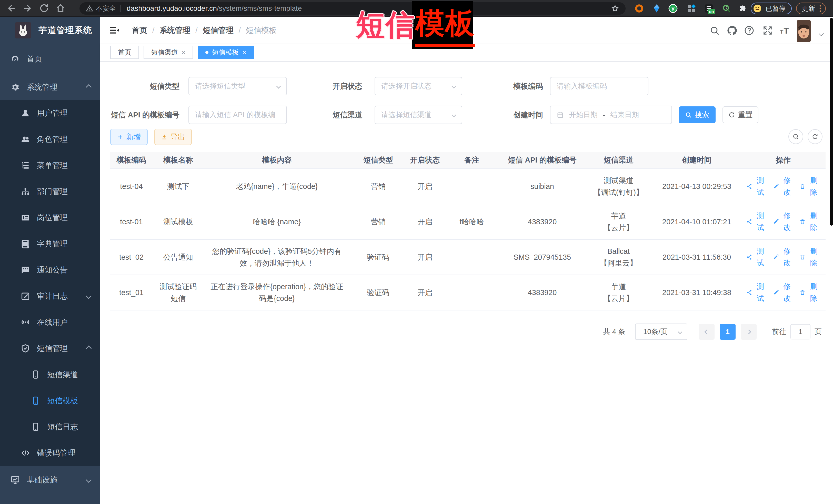  What do you see at coordinates (50, 59) in the screenshot?
I see `sidebar-item-home: 首页` at bounding box center [50, 59].